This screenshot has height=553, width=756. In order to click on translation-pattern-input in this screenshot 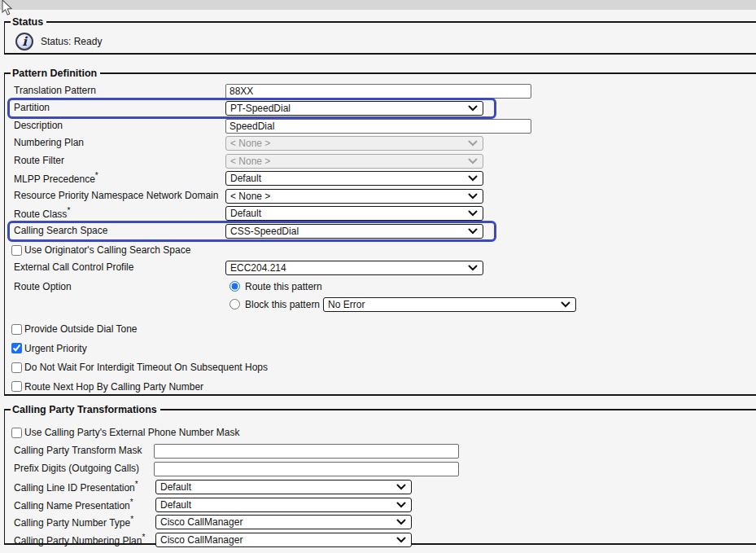, I will do `click(378, 91)`.